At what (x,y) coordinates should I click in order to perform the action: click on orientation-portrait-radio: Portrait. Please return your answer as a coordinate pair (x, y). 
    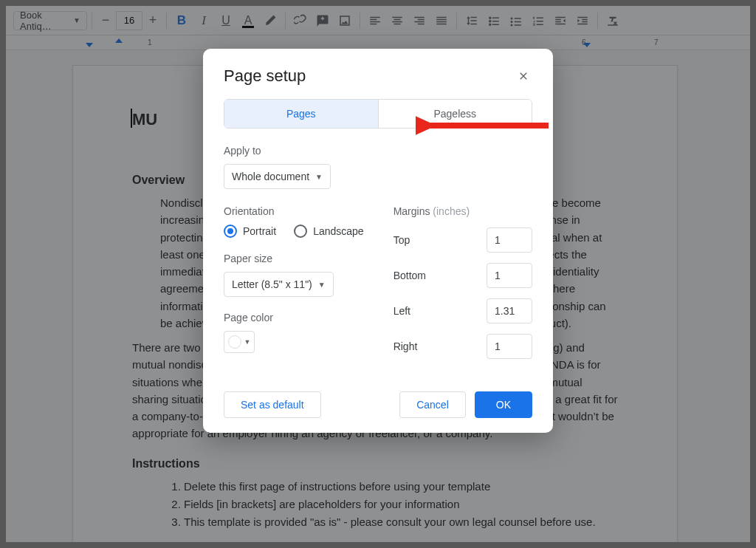
    Looking at the image, I should click on (250, 231).